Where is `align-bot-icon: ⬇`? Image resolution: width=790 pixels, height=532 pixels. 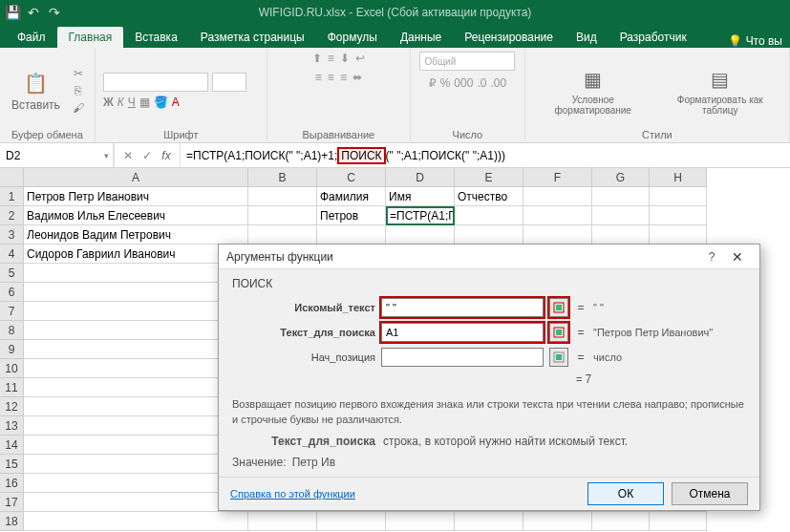 align-bot-icon: ⬇ is located at coordinates (345, 58).